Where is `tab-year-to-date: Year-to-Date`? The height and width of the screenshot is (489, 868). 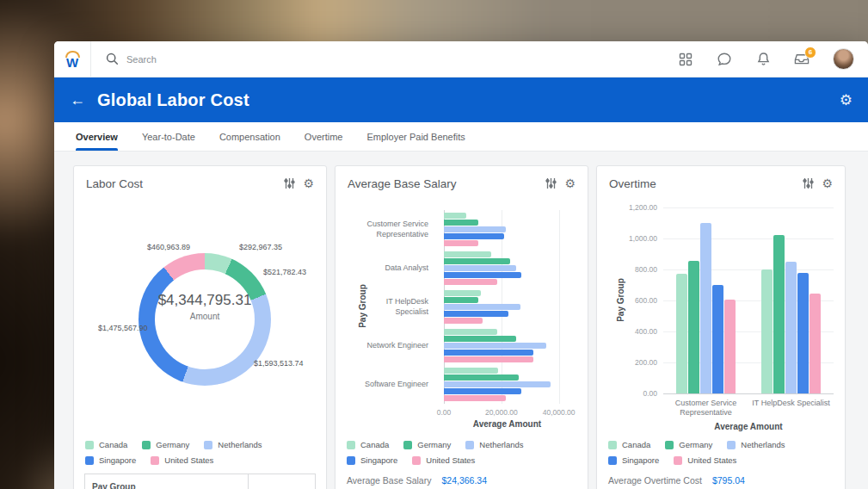 tab-year-to-date: Year-to-Date is located at coordinates (169, 136).